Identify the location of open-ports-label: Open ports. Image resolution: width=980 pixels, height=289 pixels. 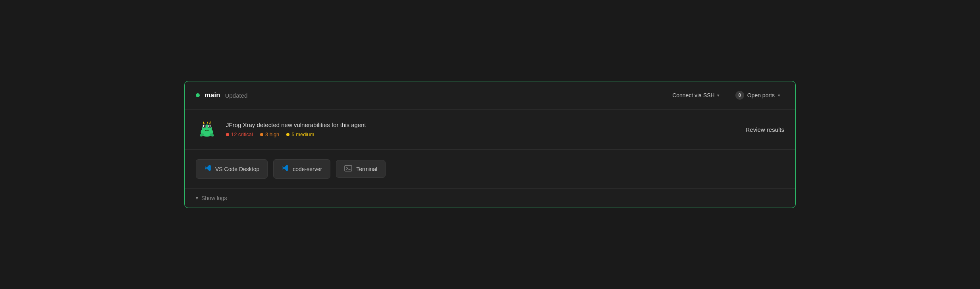
(761, 95).